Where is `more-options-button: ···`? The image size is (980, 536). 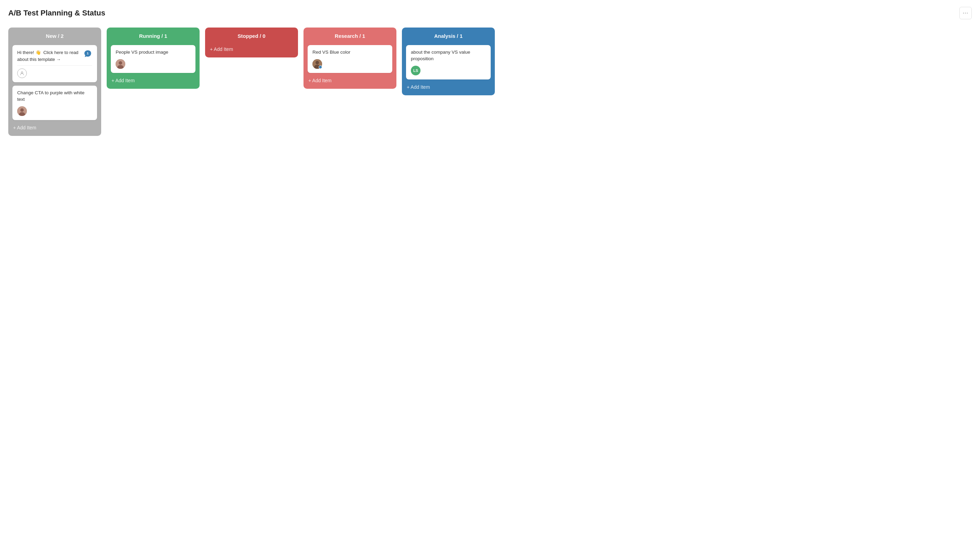
more-options-button: ··· is located at coordinates (966, 13).